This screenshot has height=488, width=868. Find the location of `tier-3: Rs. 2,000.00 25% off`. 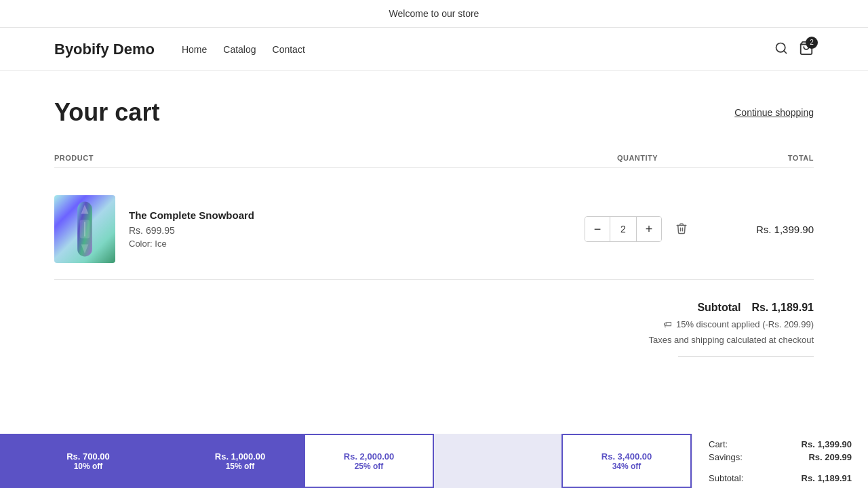

tier-3: Rs. 2,000.00 25% off is located at coordinates (369, 453).